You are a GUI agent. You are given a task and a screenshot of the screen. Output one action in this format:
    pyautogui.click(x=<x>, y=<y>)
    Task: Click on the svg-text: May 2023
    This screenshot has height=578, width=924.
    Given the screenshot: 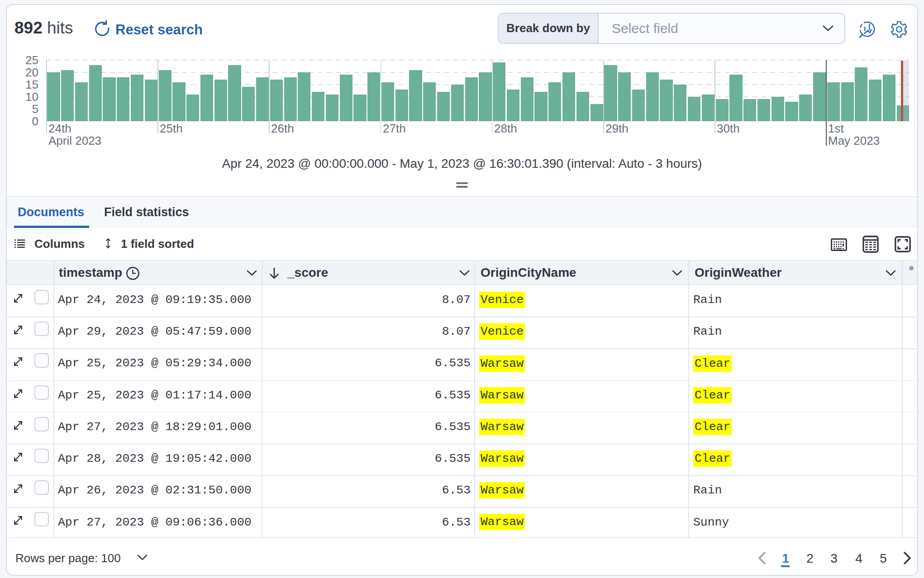 What is the action you would take?
    pyautogui.click(x=854, y=141)
    